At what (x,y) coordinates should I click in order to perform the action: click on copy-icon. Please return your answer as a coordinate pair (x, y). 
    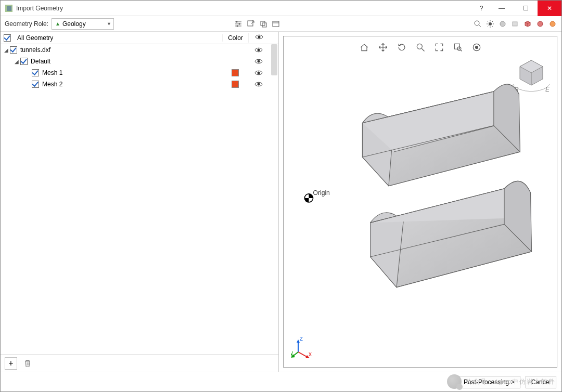
    Looking at the image, I should click on (263, 24).